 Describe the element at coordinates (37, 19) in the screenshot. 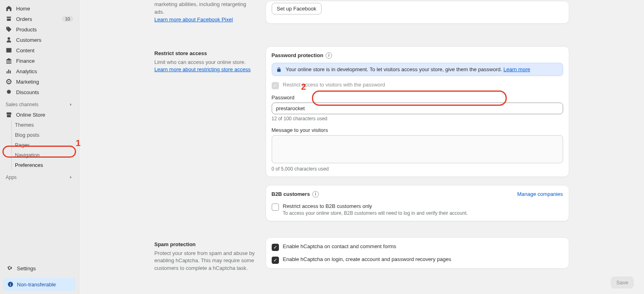

I see `nav-label: Orders` at that location.